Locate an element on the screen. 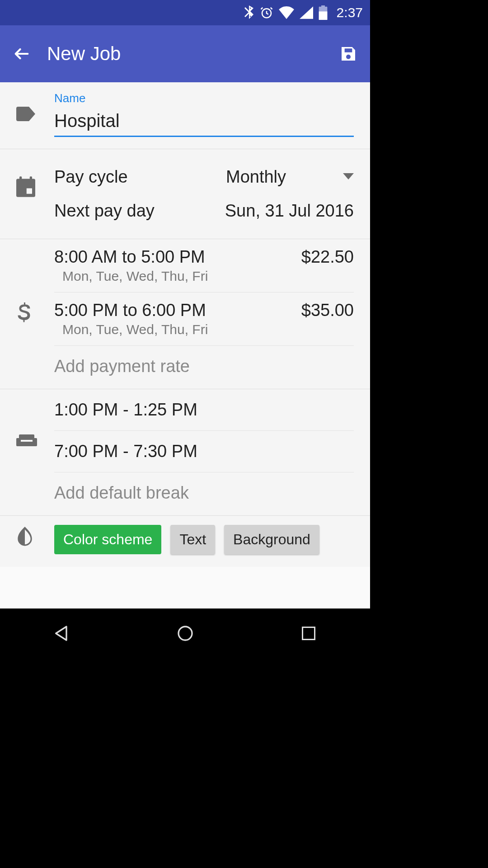 This screenshot has height=868, width=488. chevron-down-icon is located at coordinates (348, 177).